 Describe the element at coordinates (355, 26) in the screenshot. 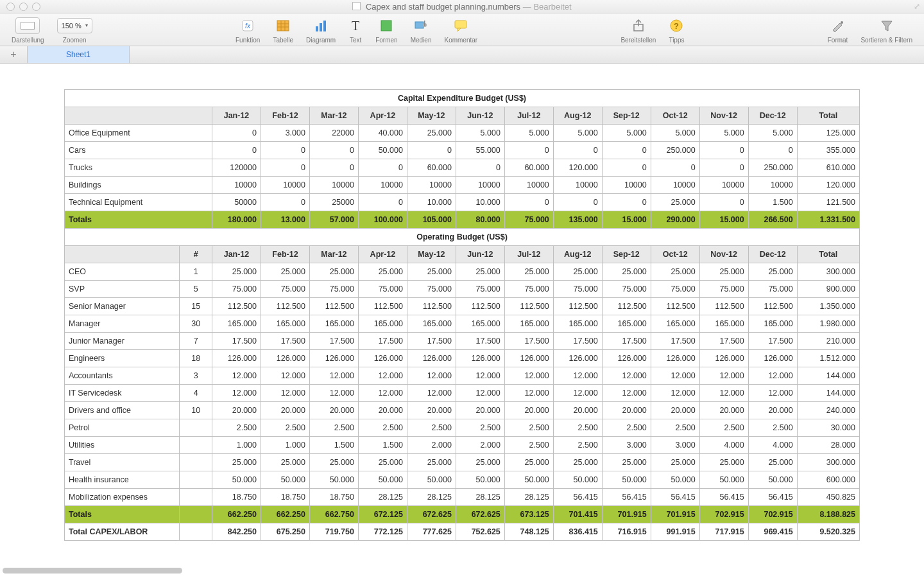

I see `text-icon: T` at that location.